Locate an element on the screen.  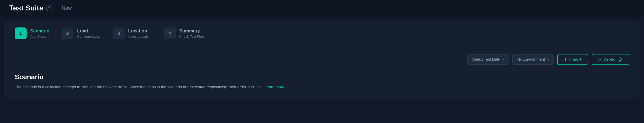
step-3-circle: 3 is located at coordinates (118, 33).